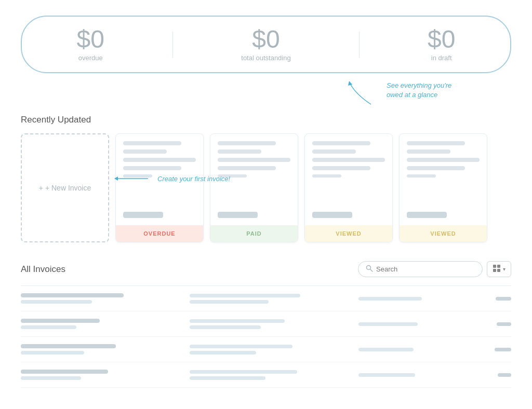  What do you see at coordinates (443, 188) in the screenshot?
I see `invoice-card-4: VIEWED` at bounding box center [443, 188].